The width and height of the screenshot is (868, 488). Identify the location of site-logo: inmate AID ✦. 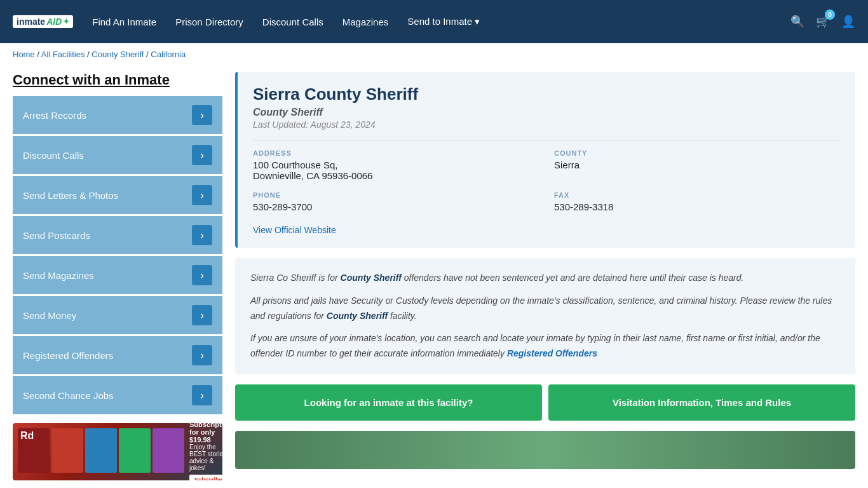
(43, 22).